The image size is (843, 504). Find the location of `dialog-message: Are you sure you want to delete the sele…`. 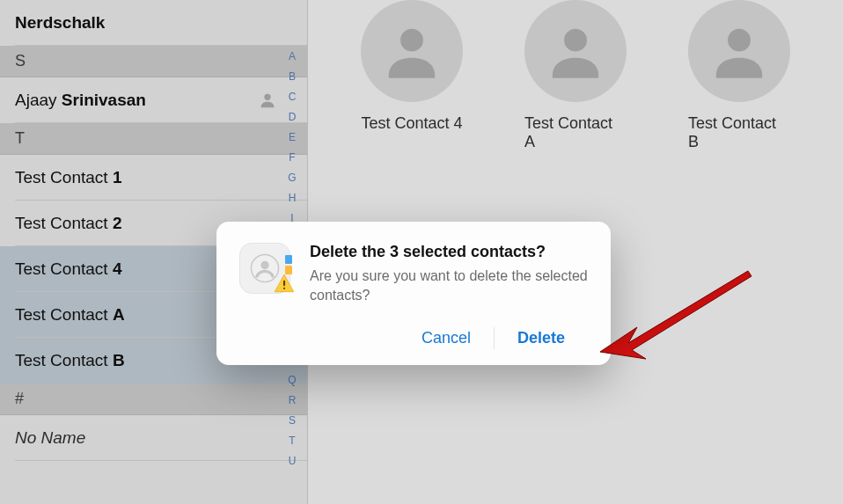

dialog-message: Are you sure you want to delete the sele… is located at coordinates (449, 285).